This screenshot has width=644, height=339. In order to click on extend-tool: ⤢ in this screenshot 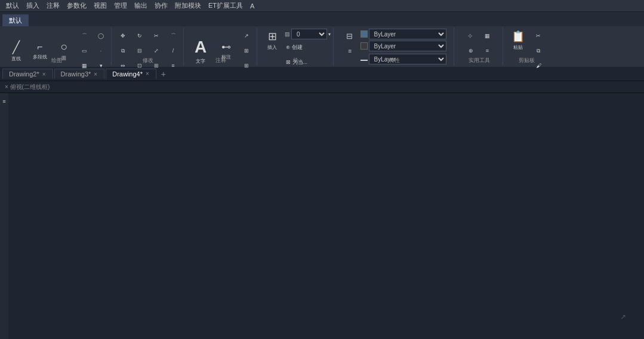, I will do `click(156, 51)`.